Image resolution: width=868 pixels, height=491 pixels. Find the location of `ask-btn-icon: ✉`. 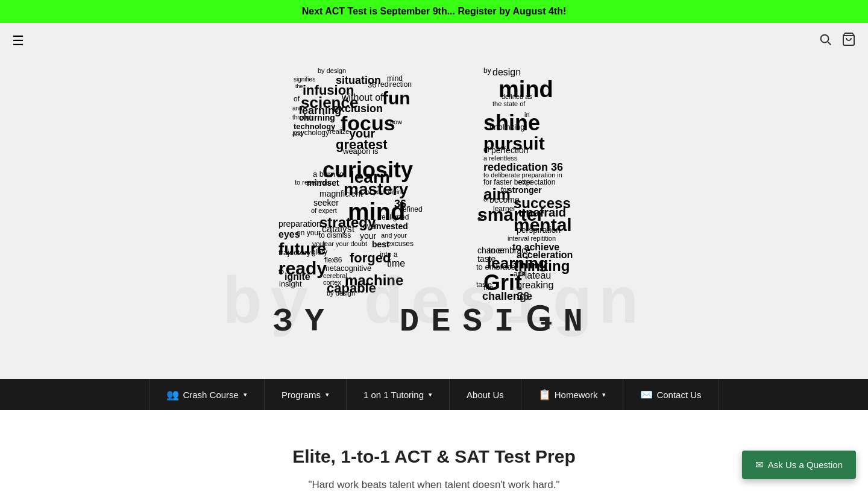

ask-btn-icon: ✉ is located at coordinates (760, 464).